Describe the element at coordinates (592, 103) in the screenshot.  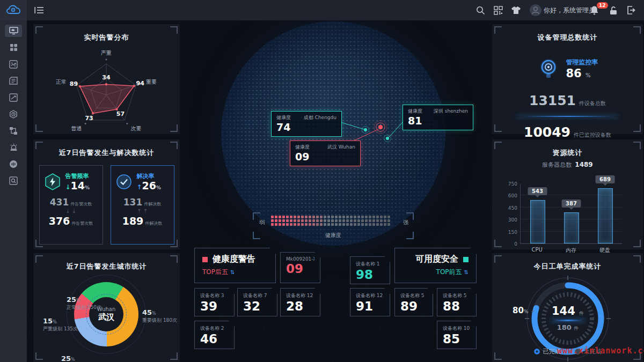
I see `device-total-label: 件设备总数` at that location.